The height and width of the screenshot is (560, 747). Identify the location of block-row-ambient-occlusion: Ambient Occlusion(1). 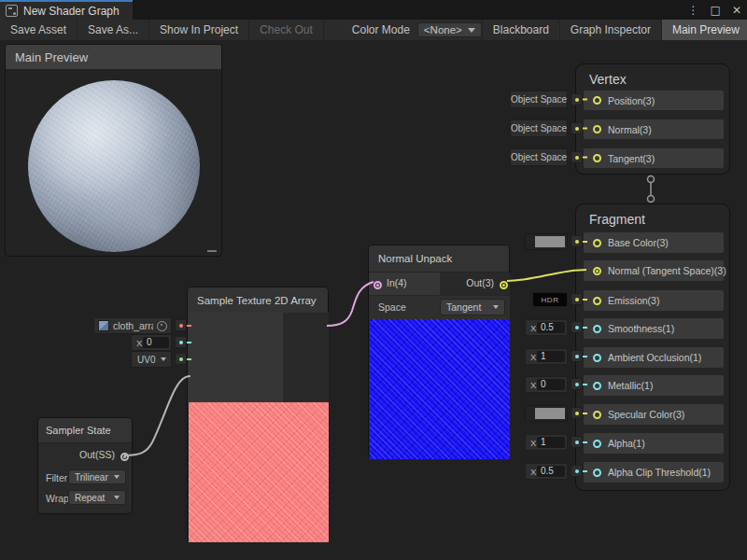
(654, 357).